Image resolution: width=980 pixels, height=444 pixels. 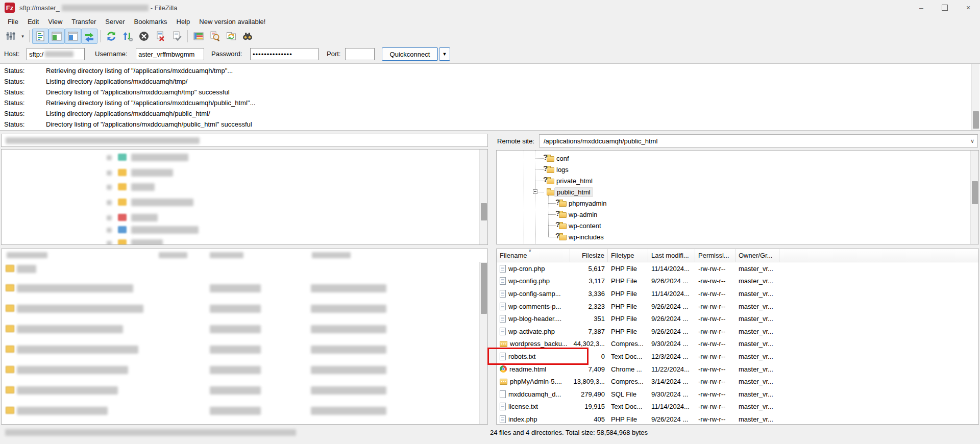 I want to click on file-size-cell: 2,323, so click(x=589, y=306).